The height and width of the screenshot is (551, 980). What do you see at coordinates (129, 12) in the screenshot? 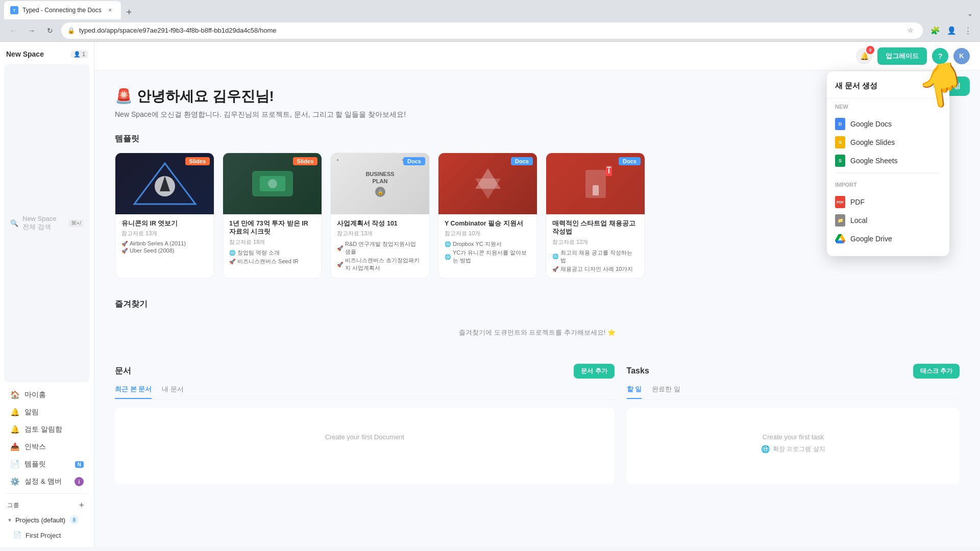
I see `new-tab-button: +` at bounding box center [129, 12].